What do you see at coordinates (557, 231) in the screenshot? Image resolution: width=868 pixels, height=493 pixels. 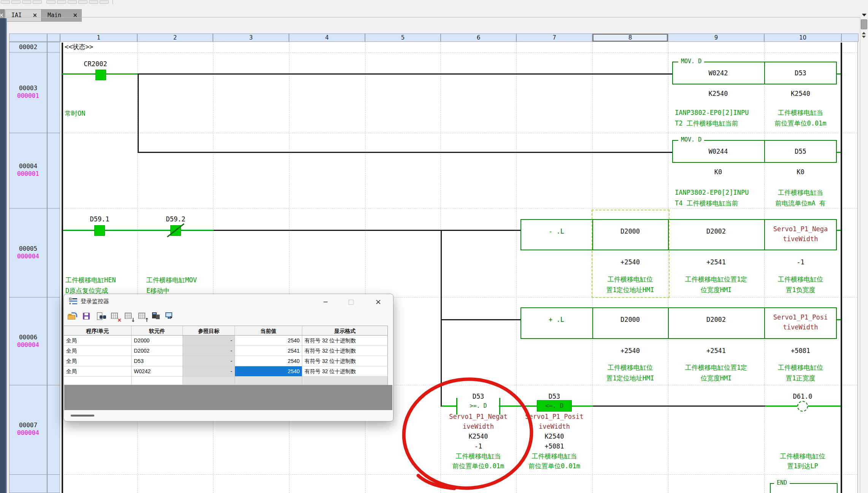 I see `instruction-mnemonic: - .L` at bounding box center [557, 231].